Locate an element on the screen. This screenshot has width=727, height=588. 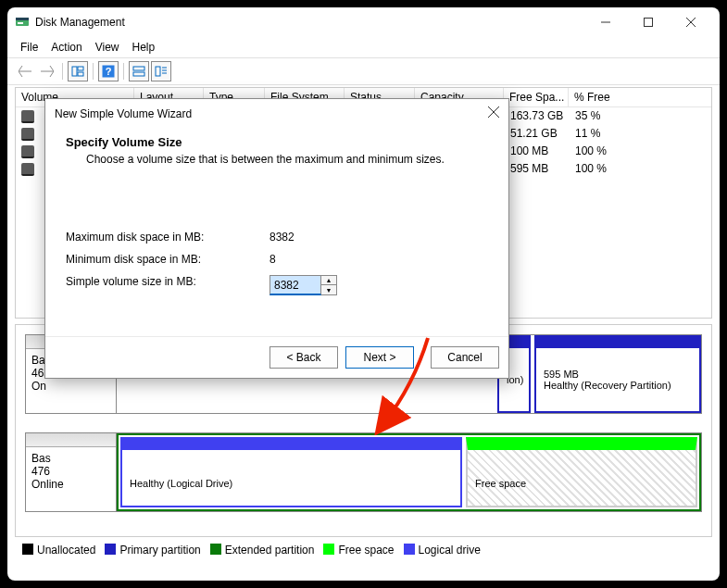
cell-free: 163.73 GB is located at coordinates (537, 117).